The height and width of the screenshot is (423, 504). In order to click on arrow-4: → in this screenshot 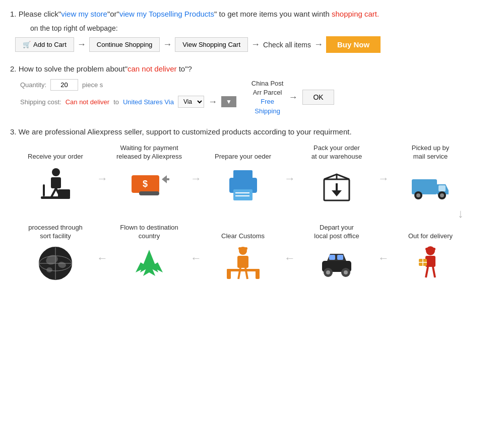, I will do `click(319, 44)`.